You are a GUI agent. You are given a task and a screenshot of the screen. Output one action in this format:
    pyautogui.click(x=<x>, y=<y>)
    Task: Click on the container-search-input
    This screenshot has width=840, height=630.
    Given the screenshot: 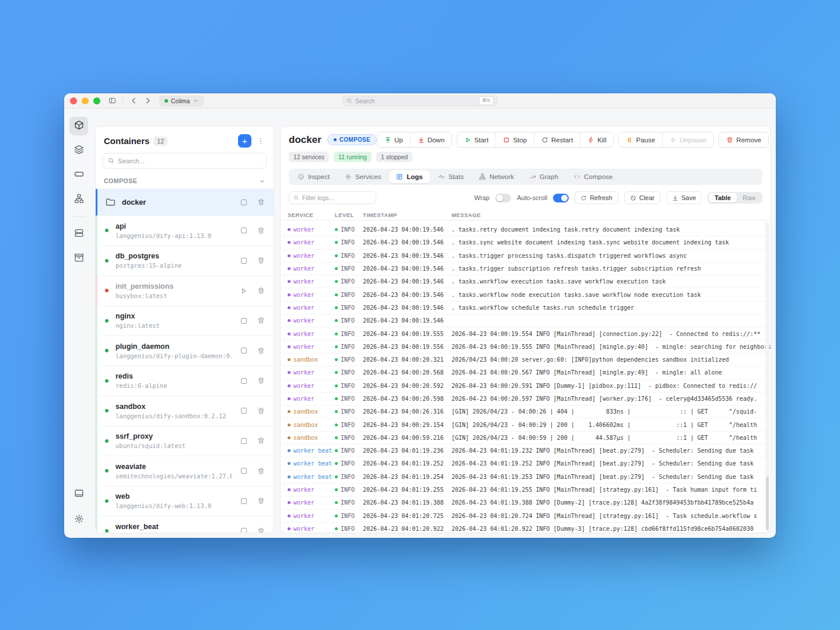 What is the action you would take?
    pyautogui.click(x=190, y=161)
    